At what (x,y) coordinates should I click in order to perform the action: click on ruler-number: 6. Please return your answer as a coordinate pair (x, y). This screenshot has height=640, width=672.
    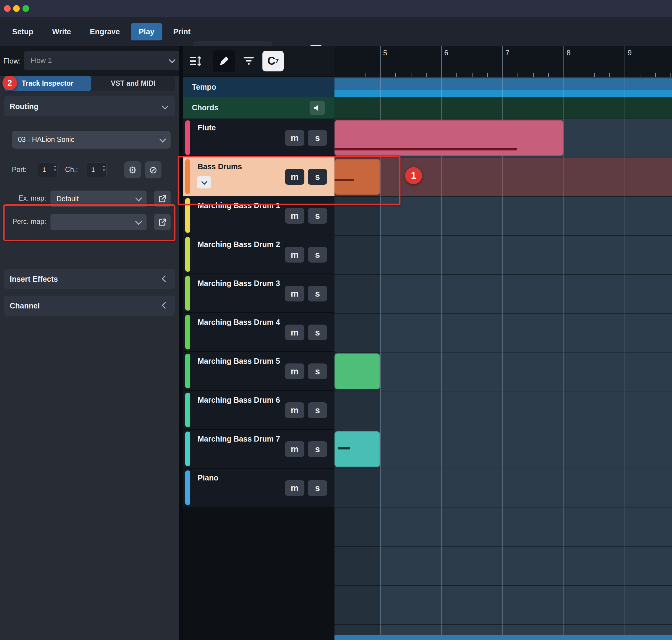
    Looking at the image, I should click on (446, 53).